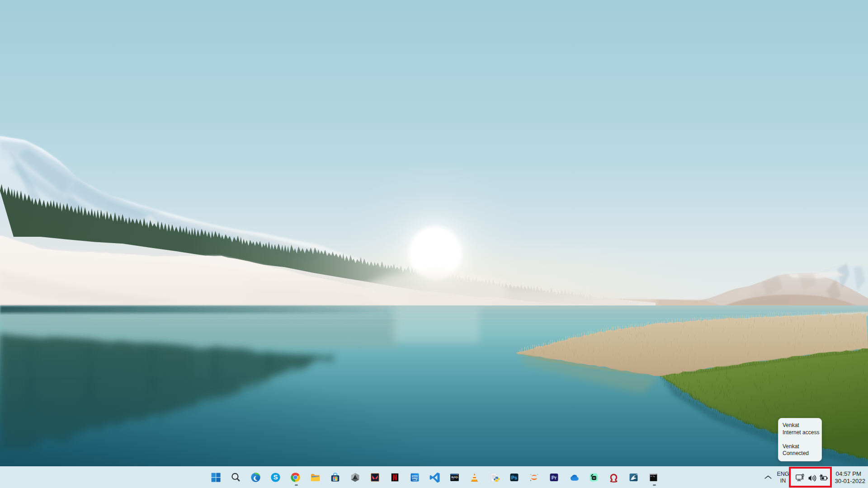 The image size is (868, 488). Describe the element at coordinates (652, 476) in the screenshot. I see `svg-text: C:\` at that location.